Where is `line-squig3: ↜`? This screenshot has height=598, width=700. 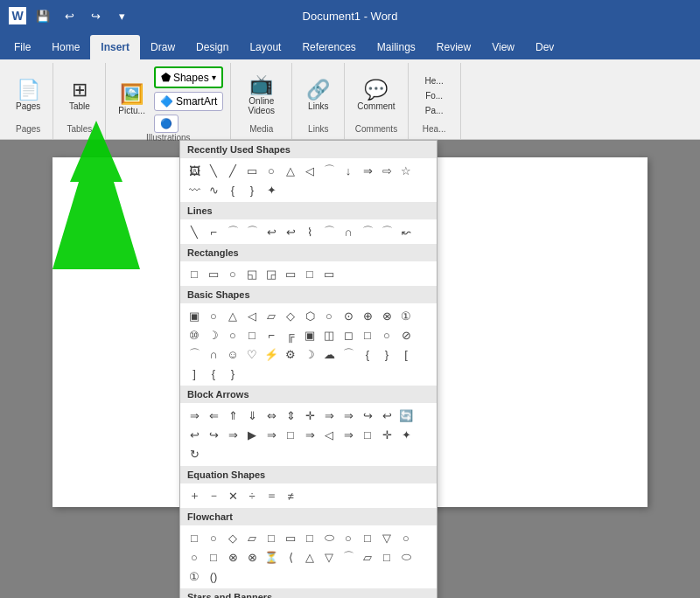 line-squig3: ↜ is located at coordinates (406, 232).